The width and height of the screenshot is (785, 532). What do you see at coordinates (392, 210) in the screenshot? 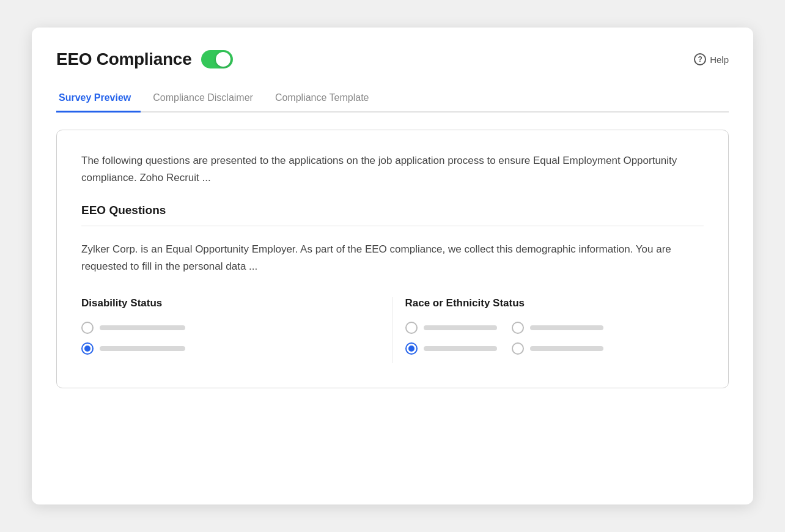
I see `eeo-questions-title: EEO Questions` at bounding box center [392, 210].